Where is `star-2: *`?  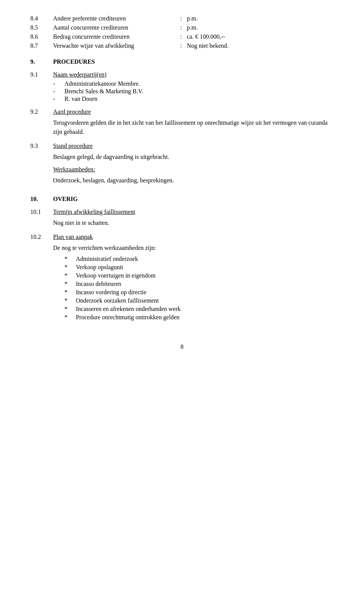 star-2: * is located at coordinates (70, 267).